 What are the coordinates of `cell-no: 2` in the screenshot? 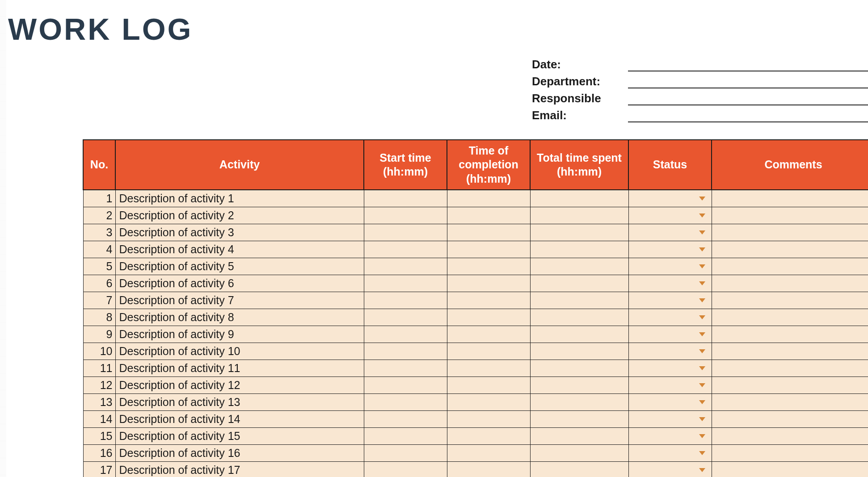 It's located at (99, 215).